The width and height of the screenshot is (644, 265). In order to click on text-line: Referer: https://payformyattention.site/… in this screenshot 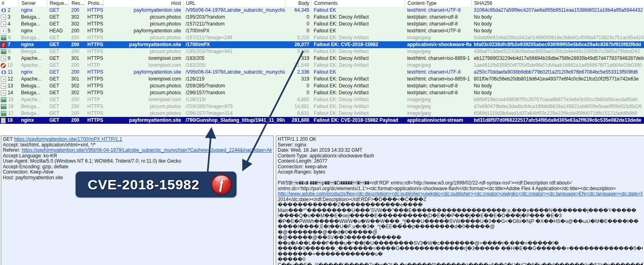, I will do `click(137, 151)`.